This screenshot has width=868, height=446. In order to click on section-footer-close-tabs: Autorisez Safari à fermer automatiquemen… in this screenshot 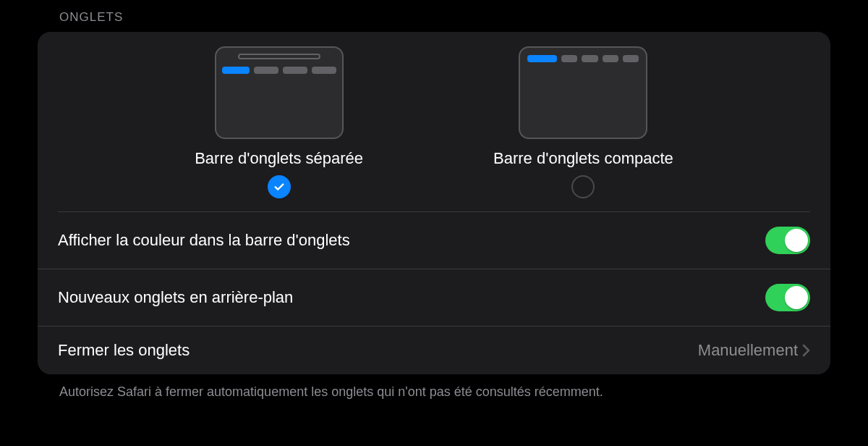, I will do `click(434, 387)`.